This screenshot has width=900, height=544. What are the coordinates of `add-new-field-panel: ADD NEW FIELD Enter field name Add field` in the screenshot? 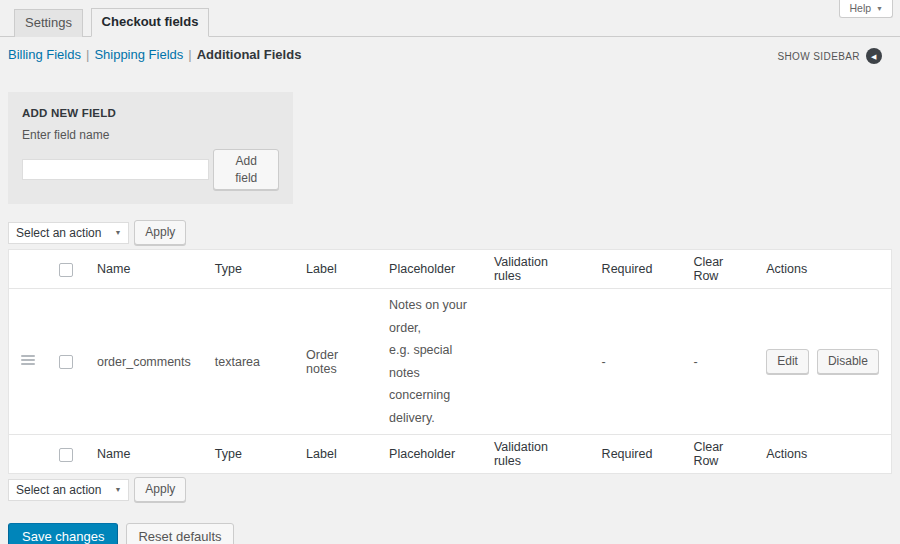 It's located at (150, 148).